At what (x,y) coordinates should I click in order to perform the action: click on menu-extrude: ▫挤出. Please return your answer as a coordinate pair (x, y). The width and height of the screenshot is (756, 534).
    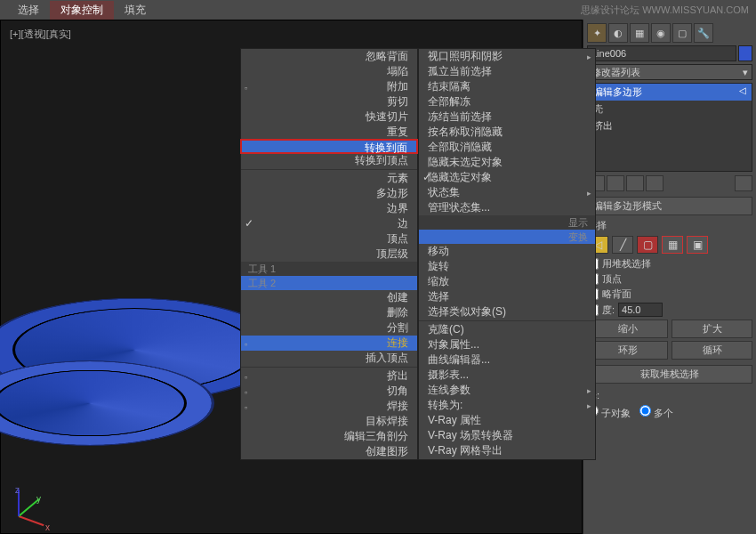
    Looking at the image, I should click on (329, 376).